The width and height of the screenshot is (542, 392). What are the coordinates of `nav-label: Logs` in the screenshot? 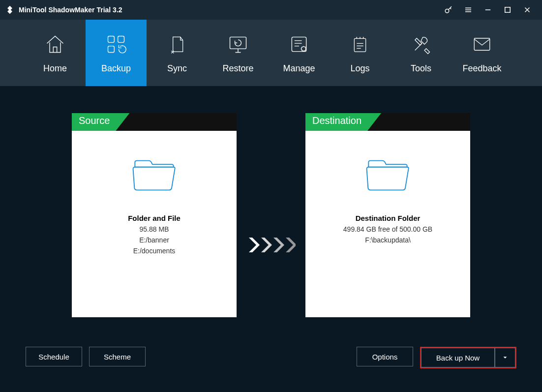 It's located at (360, 69).